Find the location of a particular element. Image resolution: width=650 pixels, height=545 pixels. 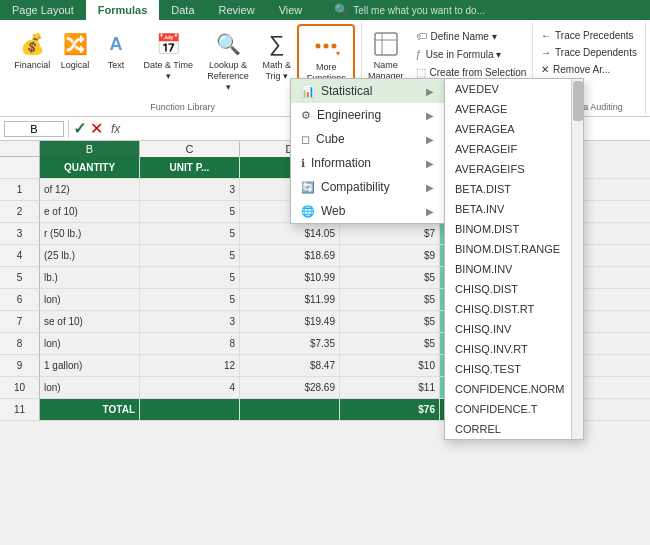

cell-c4: 5 is located at coordinates (190, 256).